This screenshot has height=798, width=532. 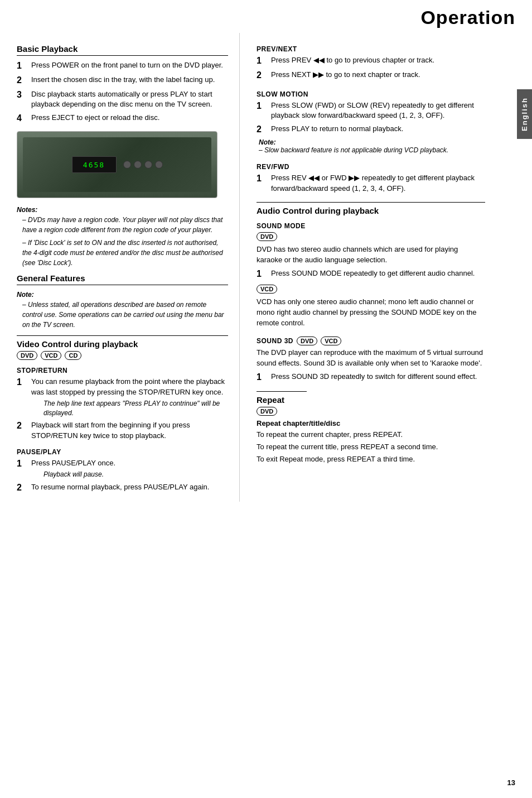 What do you see at coordinates (371, 211) in the screenshot?
I see `audio-control-title: Audio Control during playback` at bounding box center [371, 211].